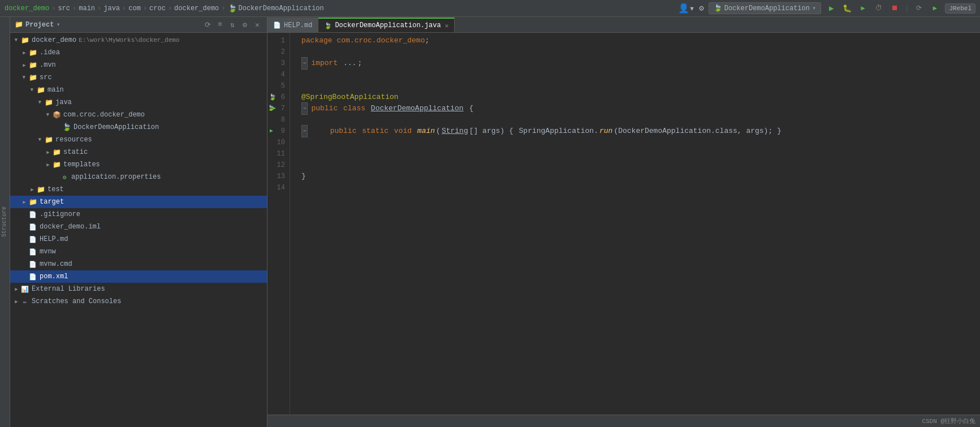  What do you see at coordinates (24, 65) in the screenshot?
I see `expand-arrow-mvn: ▶` at bounding box center [24, 65].